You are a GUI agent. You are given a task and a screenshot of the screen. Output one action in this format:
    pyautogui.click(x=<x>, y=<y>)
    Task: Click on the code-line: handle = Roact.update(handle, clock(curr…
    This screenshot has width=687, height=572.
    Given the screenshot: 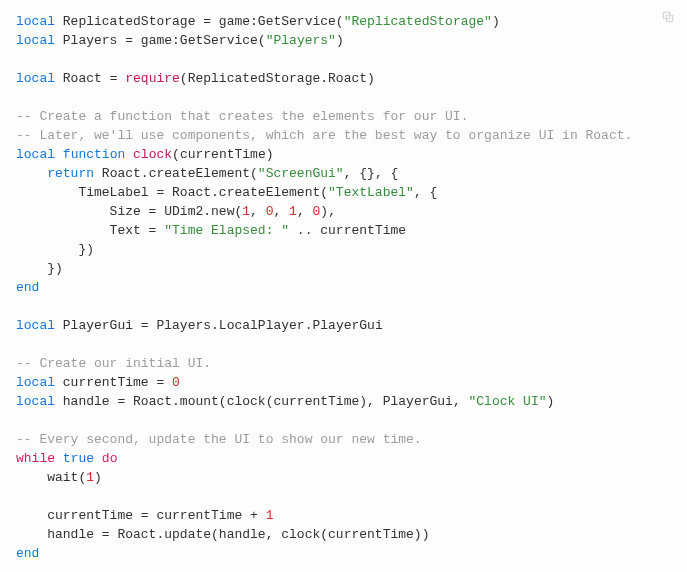 What is the action you would take?
    pyautogui.click(x=344, y=534)
    